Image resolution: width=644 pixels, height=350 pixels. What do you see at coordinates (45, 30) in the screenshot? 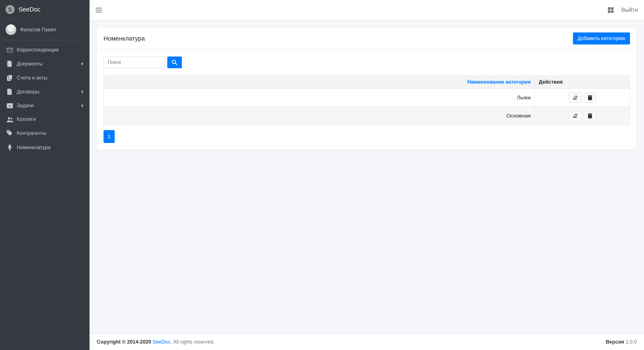
I see `user-panel: Филатов Павел` at bounding box center [45, 30].